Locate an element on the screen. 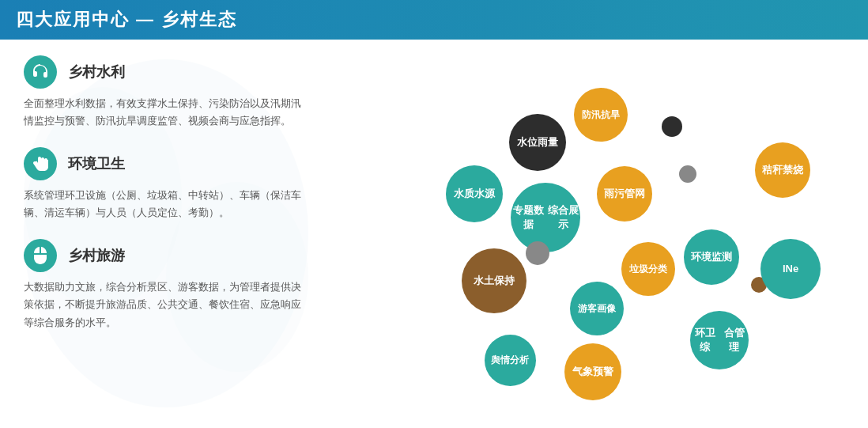 This screenshot has width=868, height=428. bubble-b5: 水土保持 is located at coordinates (494, 281).